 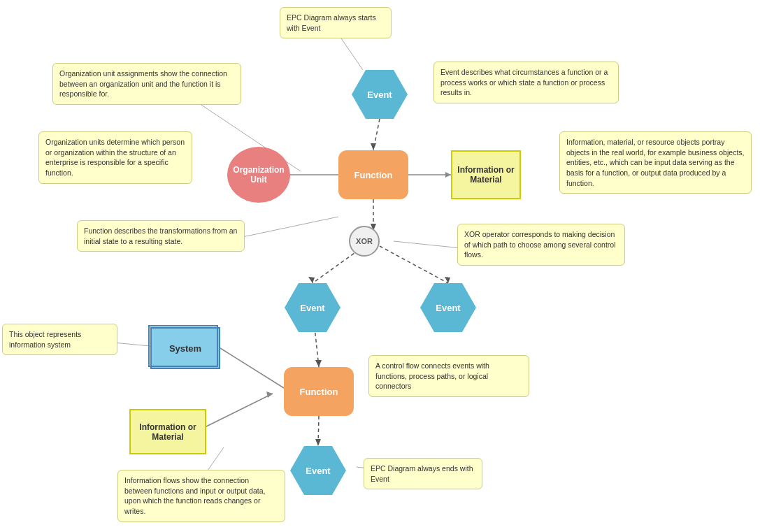 What do you see at coordinates (656, 162) in the screenshot?
I see `note-info-material: Information, material, or resource objec…` at bounding box center [656, 162].